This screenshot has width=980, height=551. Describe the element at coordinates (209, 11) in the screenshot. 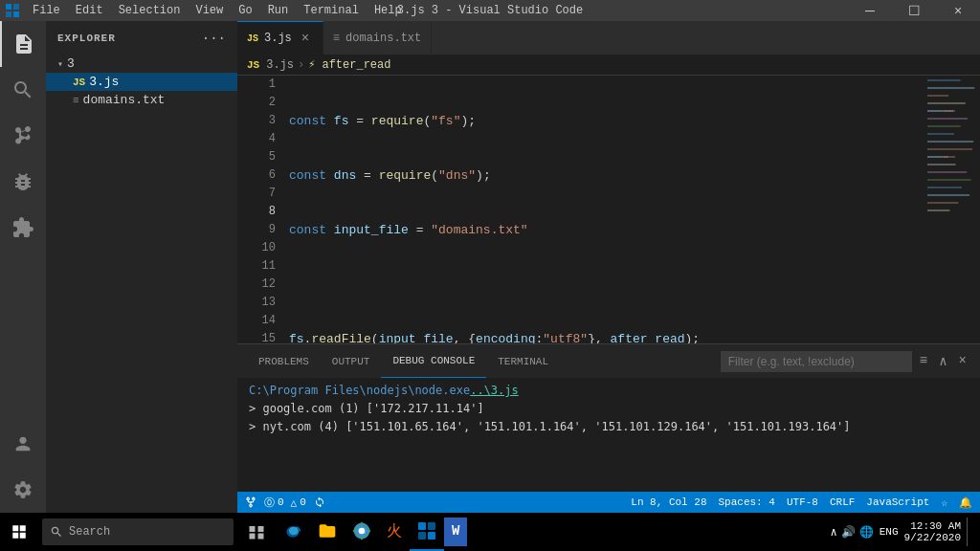

I see `menu-view: View` at that location.